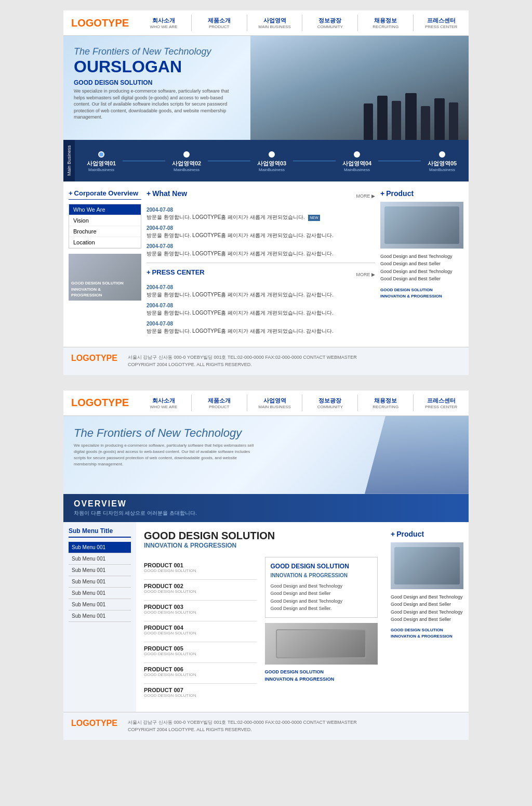 The image size is (532, 806). I want to click on biz-sub-2: MainBusiness, so click(187, 170).